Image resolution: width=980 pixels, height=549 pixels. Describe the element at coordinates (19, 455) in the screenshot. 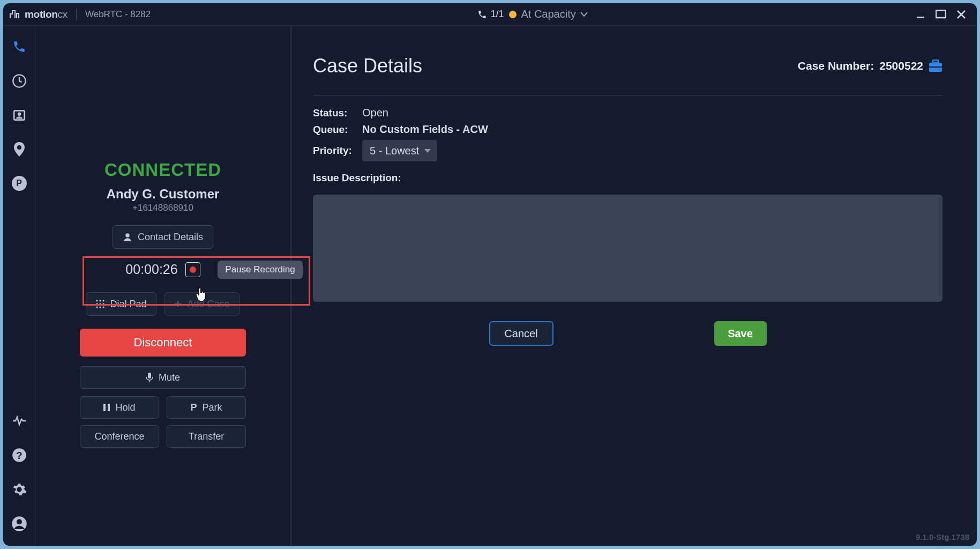

I see `sidebar-help: ?` at that location.